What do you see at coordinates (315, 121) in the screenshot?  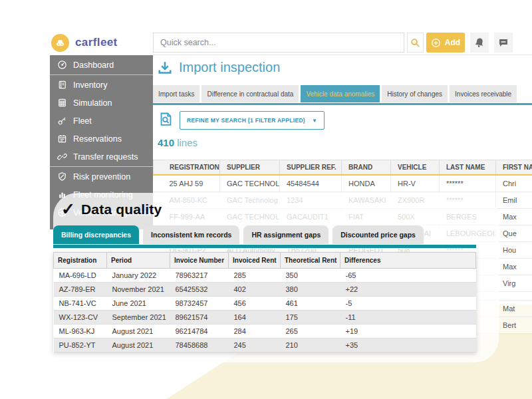 I see `chevron-down-icon: ▼` at bounding box center [315, 121].